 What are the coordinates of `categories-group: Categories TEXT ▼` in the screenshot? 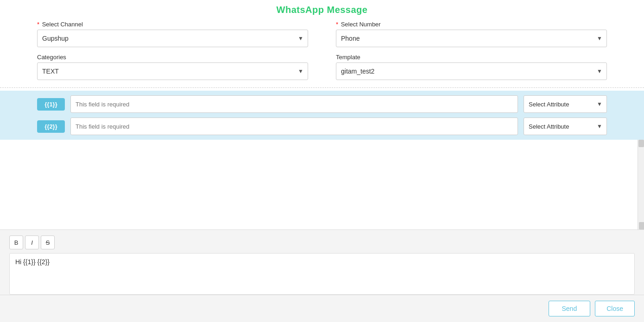 It's located at (172, 67).